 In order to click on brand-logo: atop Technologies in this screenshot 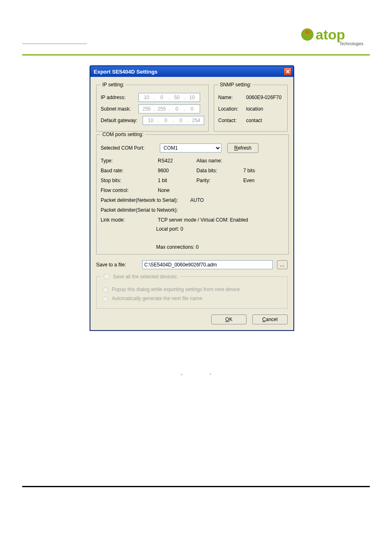, I will do `click(335, 35)`.